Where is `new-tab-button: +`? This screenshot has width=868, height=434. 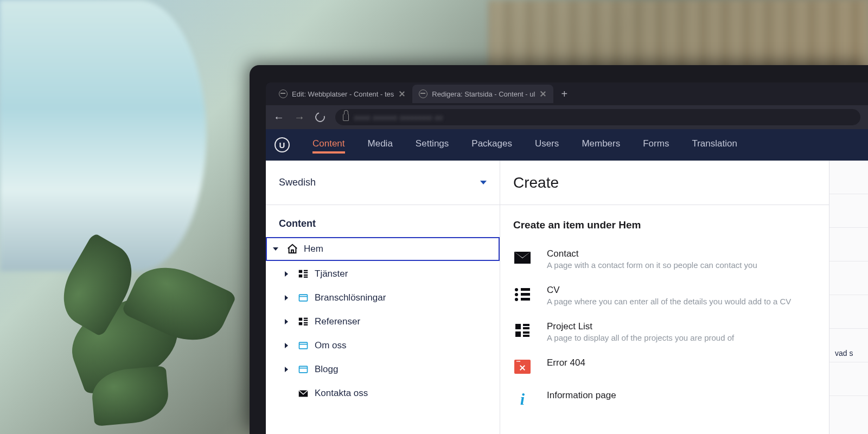
new-tab-button: + is located at coordinates (564, 94).